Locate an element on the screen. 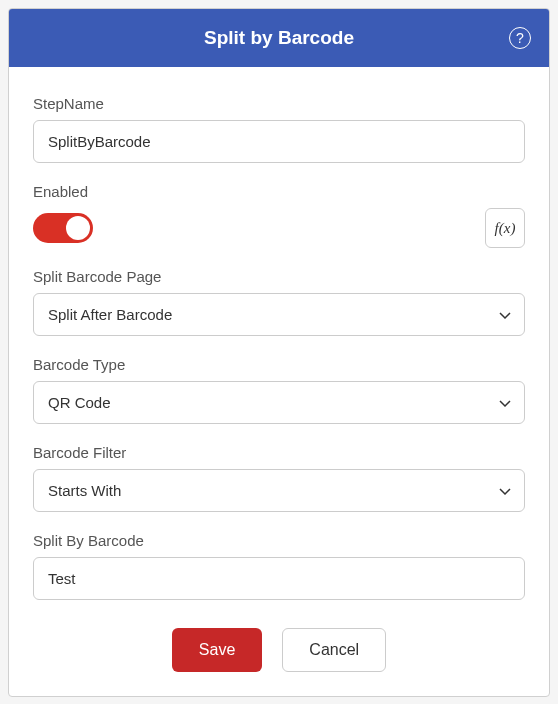  step-name-label: StepName is located at coordinates (279, 104).